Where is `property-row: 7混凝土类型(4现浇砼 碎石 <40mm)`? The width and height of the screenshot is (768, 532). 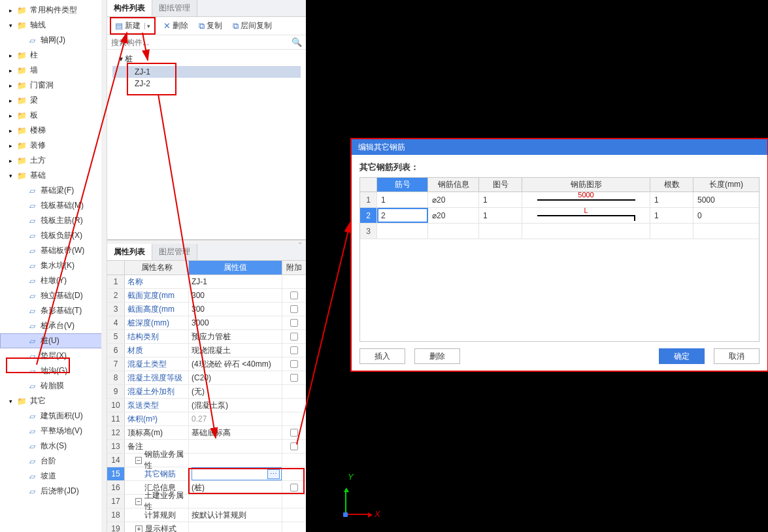
property-row: 7混凝土类型(4现浇砼 碎石 <40mm) is located at coordinates (207, 365).